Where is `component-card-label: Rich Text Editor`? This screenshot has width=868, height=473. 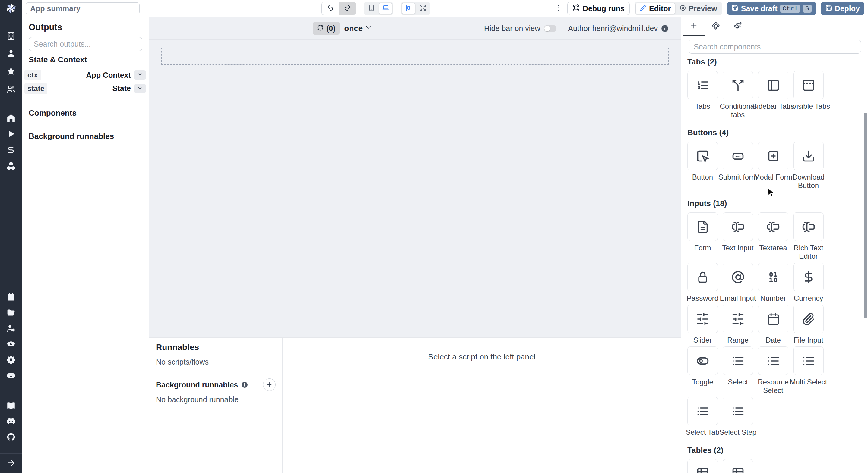
component-card-label: Rich Text Editor is located at coordinates (809, 252).